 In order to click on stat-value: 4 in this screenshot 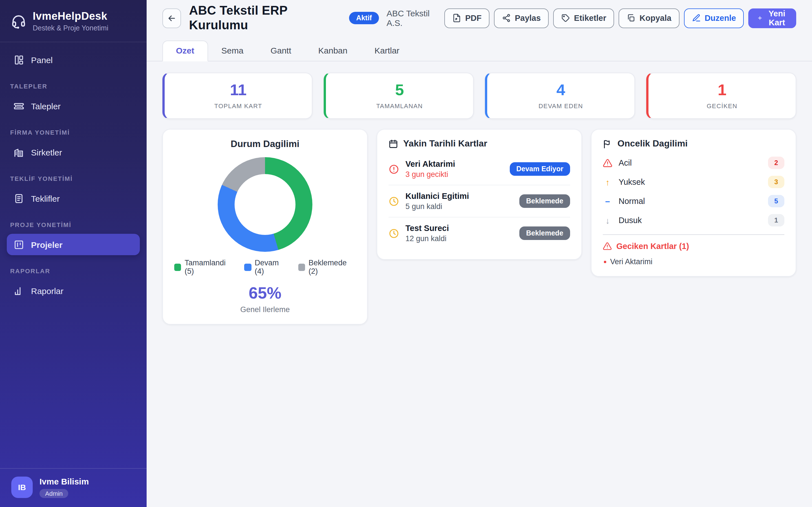, I will do `click(561, 90)`.